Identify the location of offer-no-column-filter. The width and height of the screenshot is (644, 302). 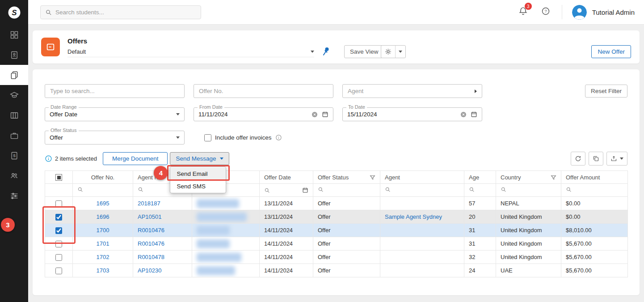
(103, 191).